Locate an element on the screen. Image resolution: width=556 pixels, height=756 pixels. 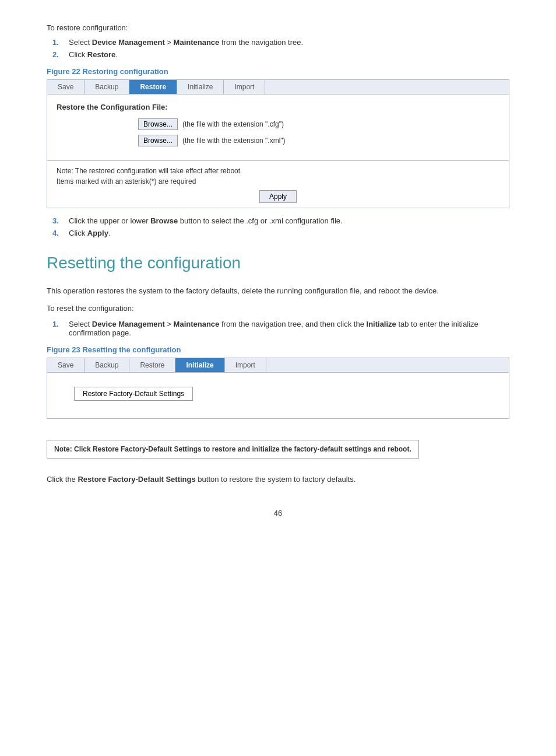
step-3: 3. Click the upper or lower Browse butto… is located at coordinates (278, 220).